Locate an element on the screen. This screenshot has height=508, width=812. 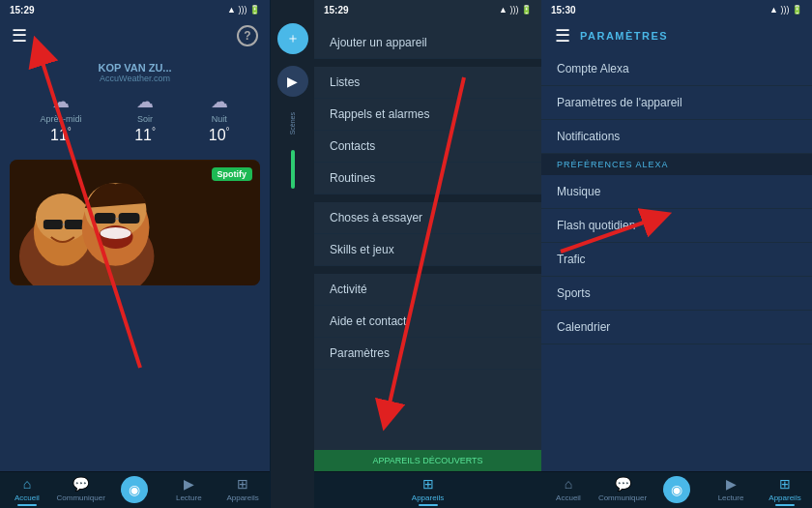
alexa-button-3: ◉ is located at coordinates (677, 490).